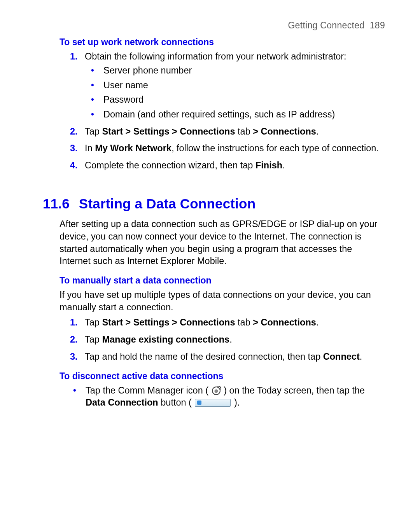 Image resolution: width=420 pixels, height=516 pixels. Describe the element at coordinates (122, 402) in the screenshot. I see `bold-text: Data Connection` at that location.